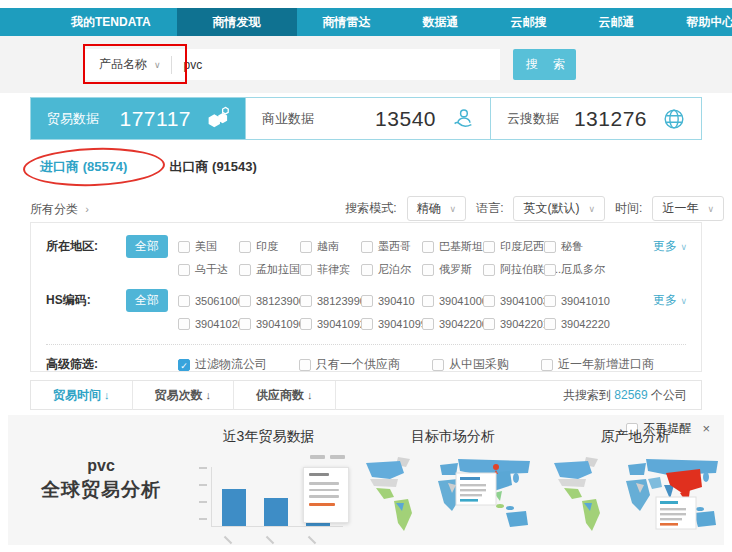  Describe the element at coordinates (73, 119) in the screenshot. I see `stat-label: 贸易数据` at that location.